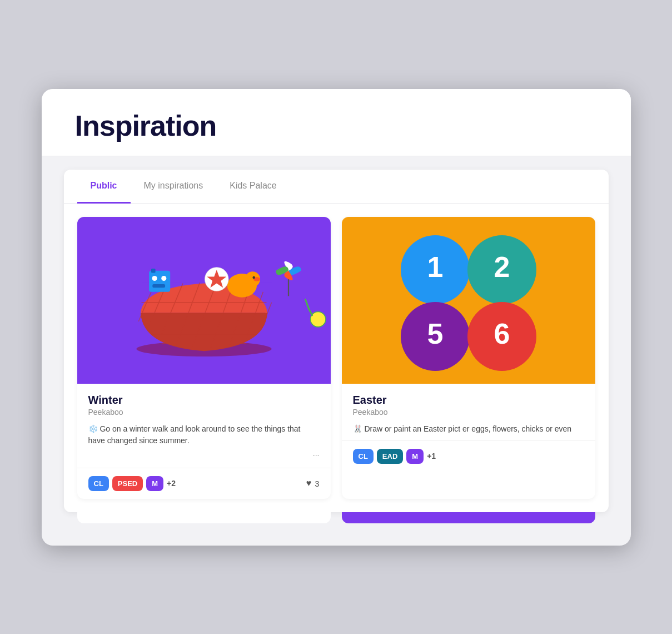 This screenshot has height=634, width=672. I want to click on tag-psed: PSED, so click(128, 484).